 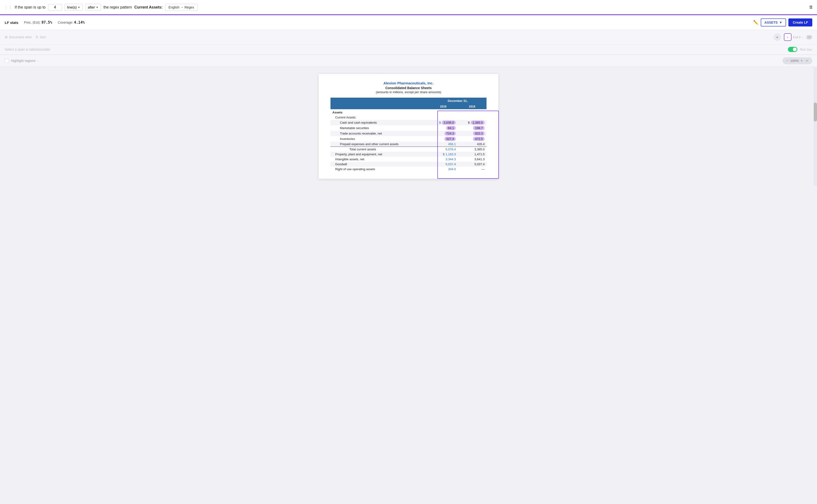 I want to click on edit-icon-button: ✏️, so click(x=756, y=23).